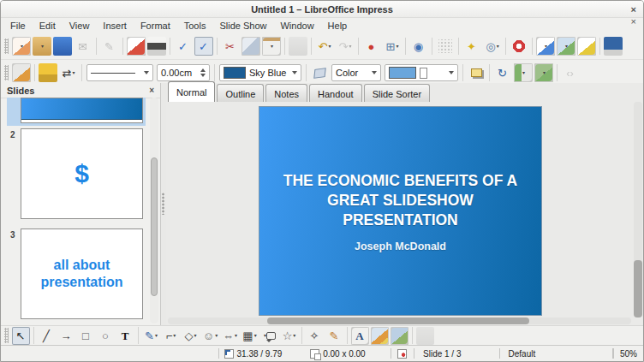  Describe the element at coordinates (269, 335) in the screenshot. I see `callouts-icon: ▾` at that location.